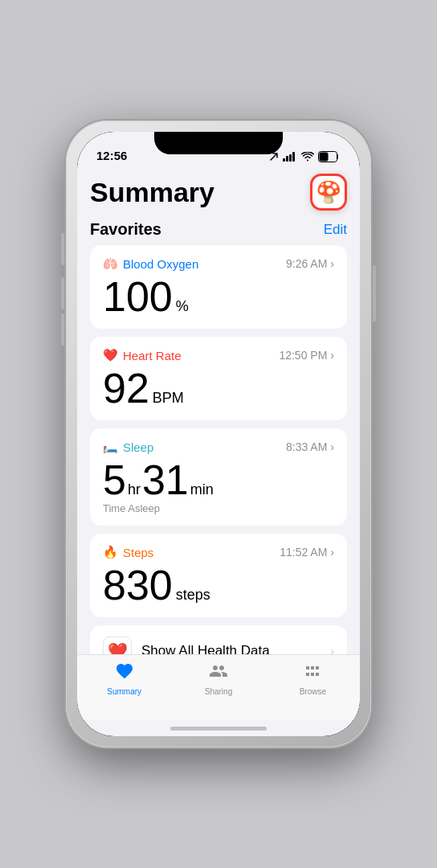  I want to click on favorites-section-header: Favorites Edit, so click(218, 230).